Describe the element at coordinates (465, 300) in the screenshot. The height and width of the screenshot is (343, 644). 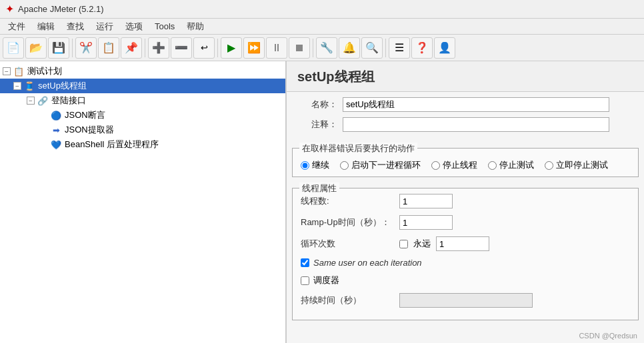
I see `duration-row: 持续时间（秒）` at that location.